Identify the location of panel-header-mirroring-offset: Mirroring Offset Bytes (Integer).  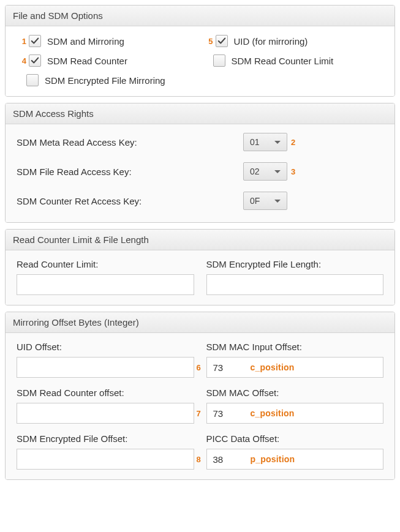
(200, 323).